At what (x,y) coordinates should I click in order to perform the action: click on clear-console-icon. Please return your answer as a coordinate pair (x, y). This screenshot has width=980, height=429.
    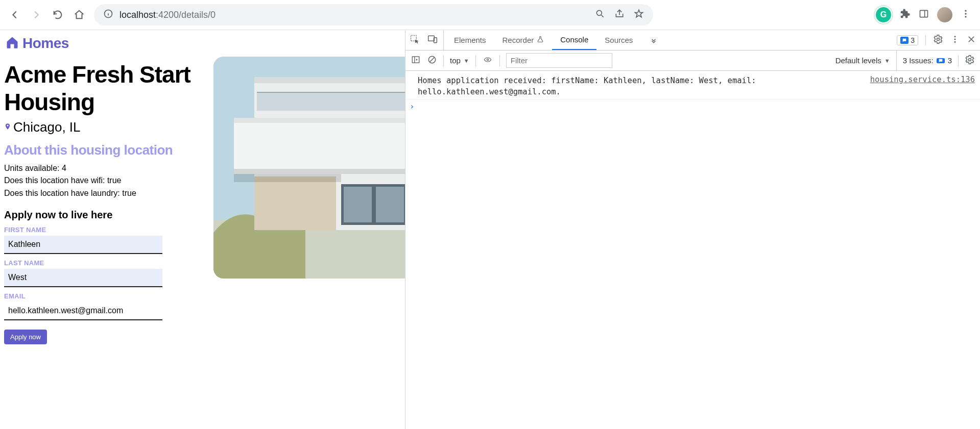
    Looking at the image, I should click on (432, 60).